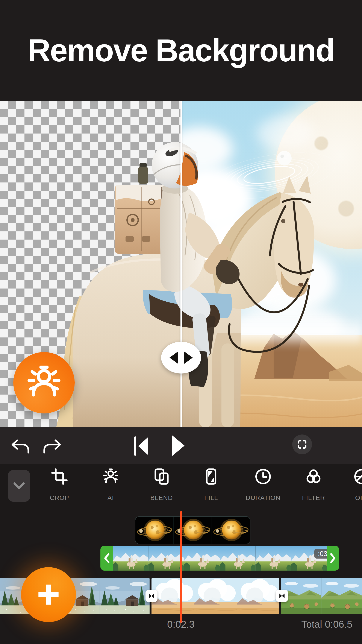 This screenshot has width=362, height=644. I want to click on page-title: Remove Background, so click(181, 50).